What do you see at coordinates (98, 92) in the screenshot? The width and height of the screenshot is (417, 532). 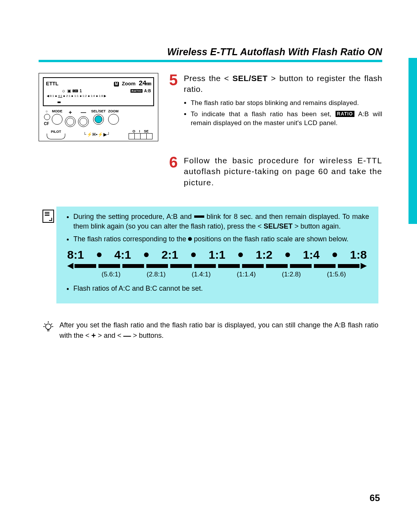 I see `lcd-panel: ETTL M Zoom 24mm ☼ ▣ CH 1 RATIO A:B ◀` at bounding box center [98, 92].